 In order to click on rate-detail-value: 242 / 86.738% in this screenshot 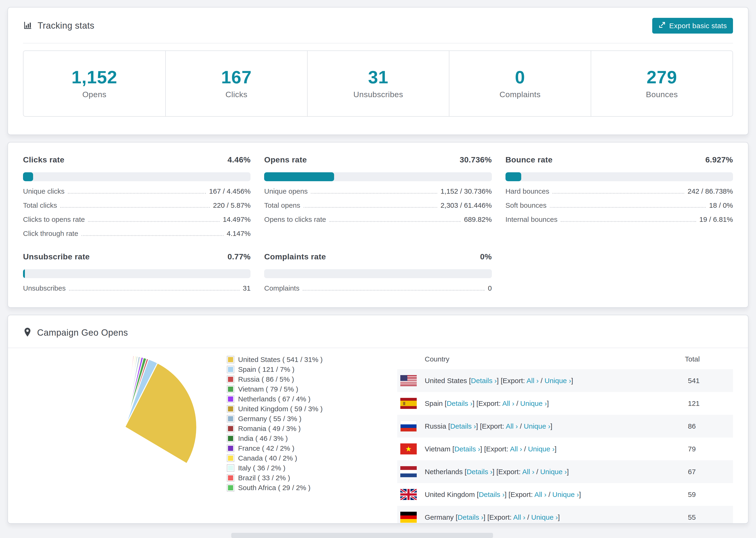, I will do `click(710, 191)`.